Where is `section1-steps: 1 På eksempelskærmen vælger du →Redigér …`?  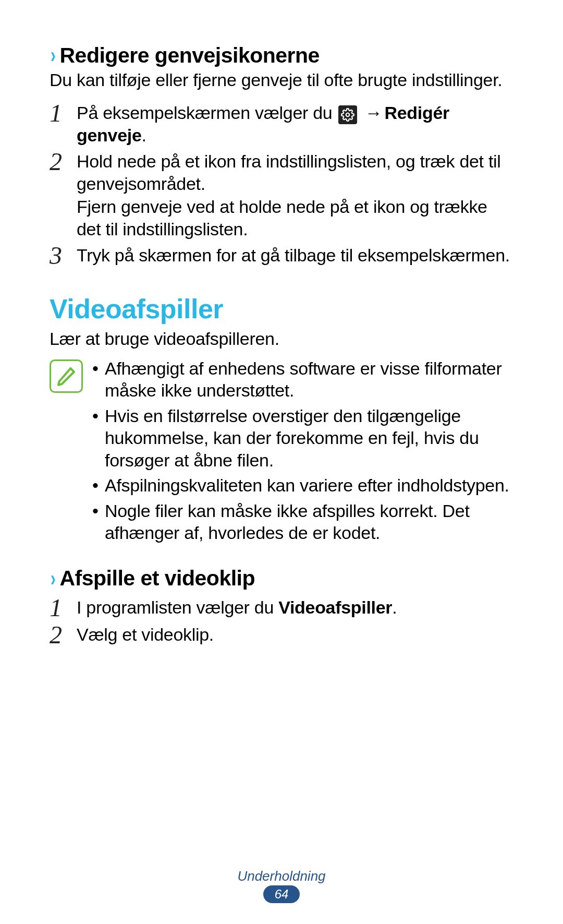 section1-steps: 1 På eksempelskærmen vælger du →Redigér … is located at coordinates (282, 185).